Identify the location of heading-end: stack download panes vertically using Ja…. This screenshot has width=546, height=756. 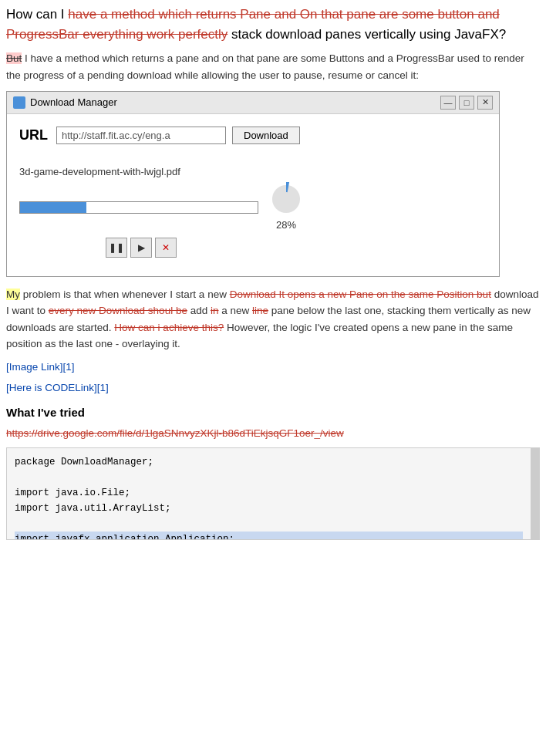
(369, 34).